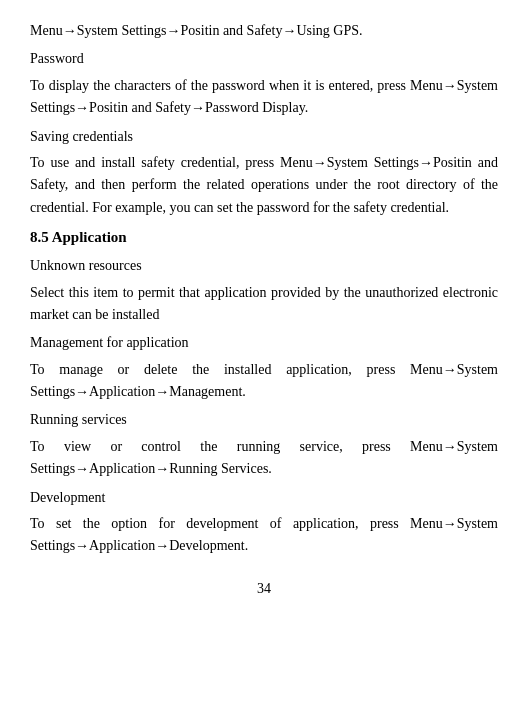 This screenshot has height=711, width=528. Describe the element at coordinates (264, 458) in the screenshot. I see `line-12: To view or control the running service, …` at that location.